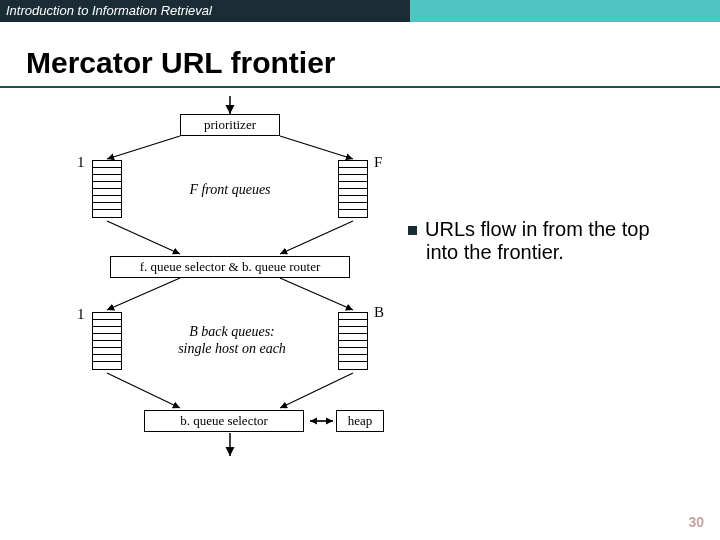 This screenshot has height=540, width=720. I want to click on prioritizer-box: prioritizer, so click(230, 125).